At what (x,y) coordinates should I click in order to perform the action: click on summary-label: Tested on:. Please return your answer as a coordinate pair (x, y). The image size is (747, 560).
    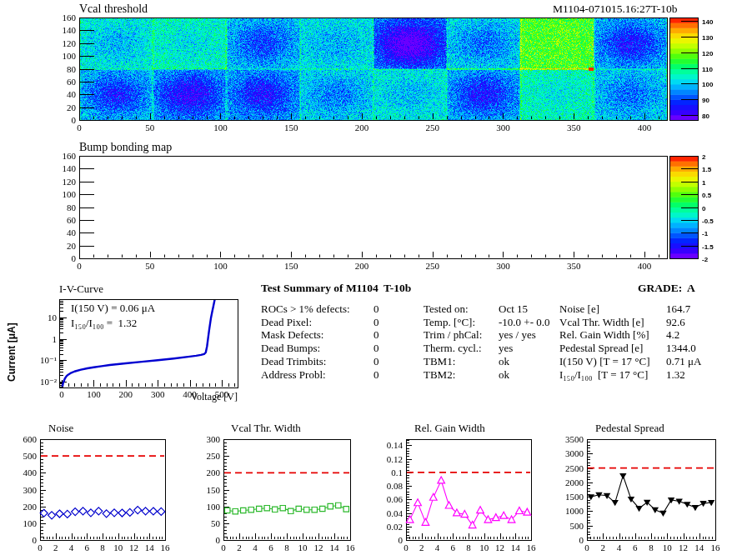
    Looking at the image, I should click on (446, 309).